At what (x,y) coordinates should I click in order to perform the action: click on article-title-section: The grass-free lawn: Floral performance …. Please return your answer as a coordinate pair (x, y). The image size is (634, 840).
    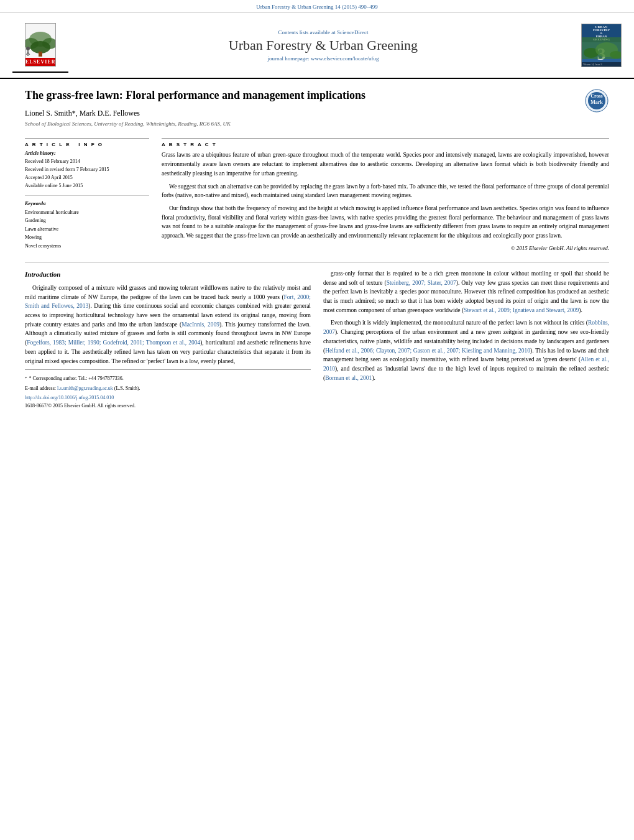
    Looking at the image, I should click on (317, 111).